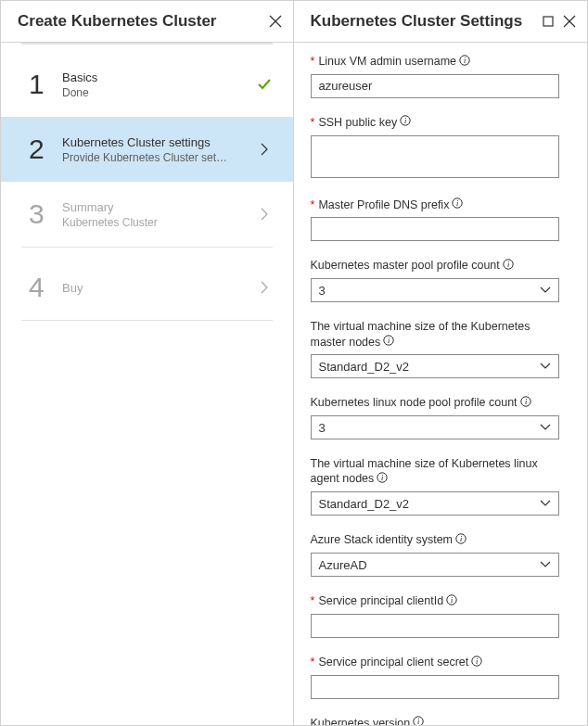 The width and height of the screenshot is (588, 726). What do you see at coordinates (160, 287) in the screenshot?
I see `step-text: Buy` at bounding box center [160, 287].